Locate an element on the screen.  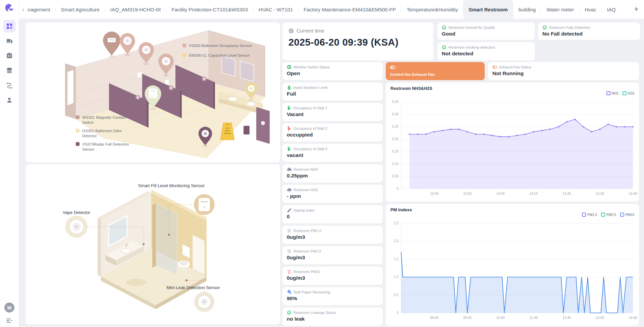
pm-index-chart-card: PM Indexs PM1.0PM2.5PM10 00.51.01.52.02.… is located at coordinates (513, 265).